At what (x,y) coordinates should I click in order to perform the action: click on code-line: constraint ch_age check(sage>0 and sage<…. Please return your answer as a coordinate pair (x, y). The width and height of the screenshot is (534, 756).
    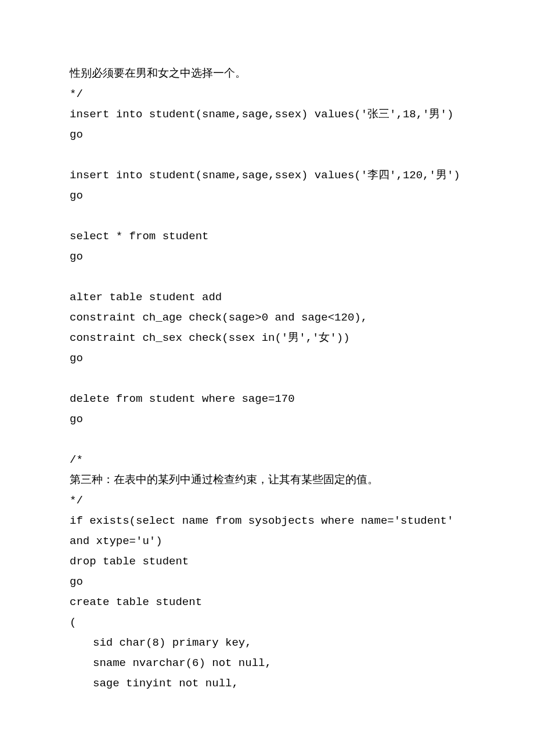
    Looking at the image, I should click on (267, 318).